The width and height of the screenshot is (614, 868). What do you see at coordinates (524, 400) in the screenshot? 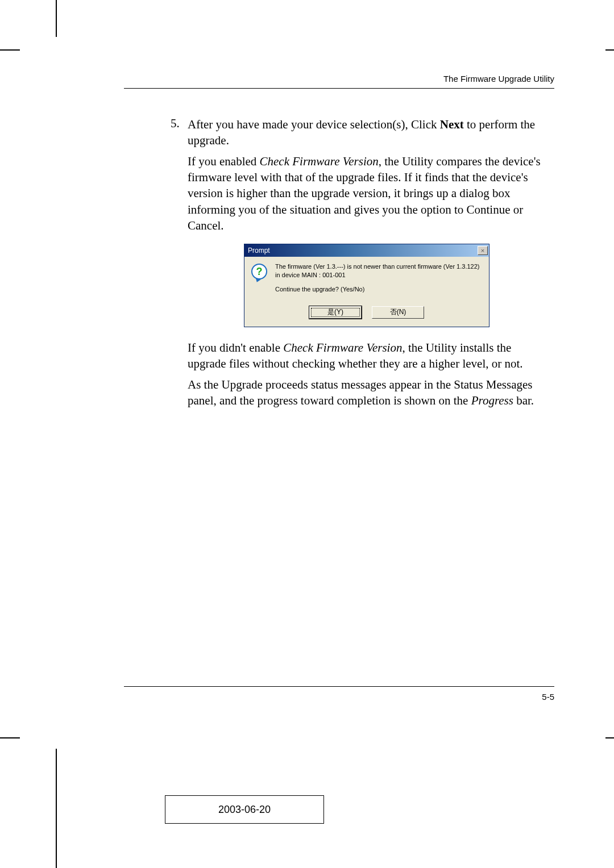
I see `text: bar.` at bounding box center [524, 400].